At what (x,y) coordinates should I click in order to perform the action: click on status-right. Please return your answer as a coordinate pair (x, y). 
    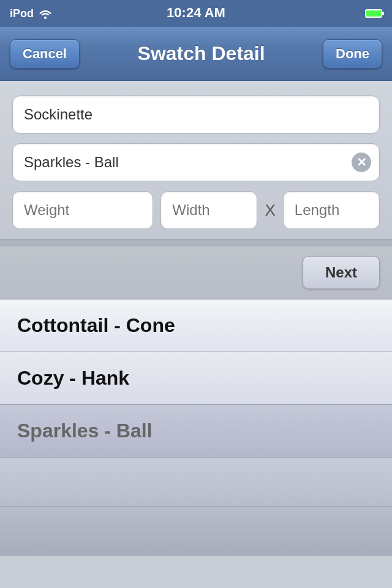
    Looking at the image, I should click on (374, 13).